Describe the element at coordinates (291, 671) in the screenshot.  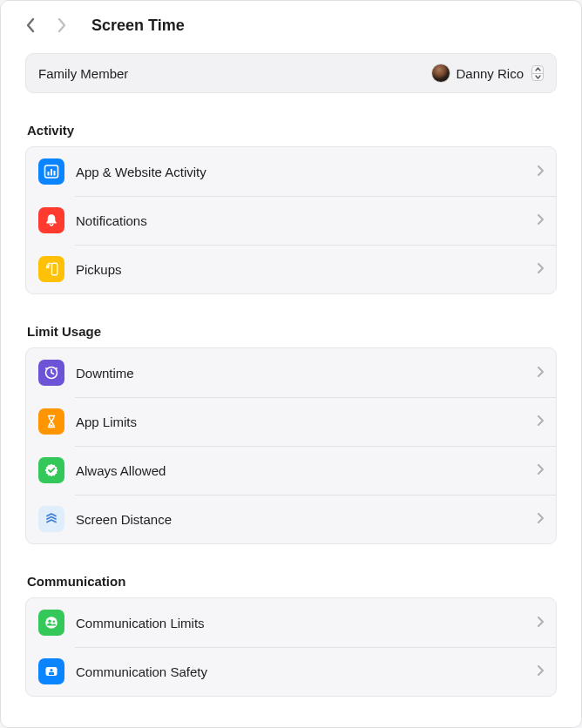
I see `row-communication-safety: Communication Safety` at that location.